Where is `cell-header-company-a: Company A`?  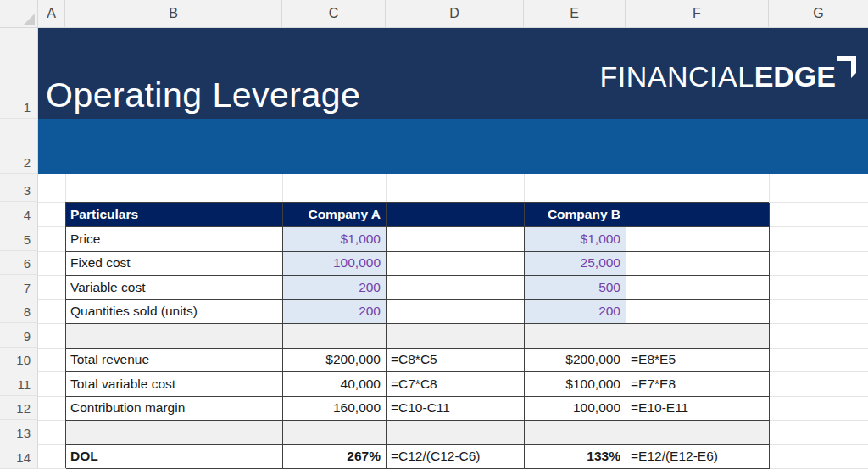
cell-header-company-a: Company A is located at coordinates (335, 215).